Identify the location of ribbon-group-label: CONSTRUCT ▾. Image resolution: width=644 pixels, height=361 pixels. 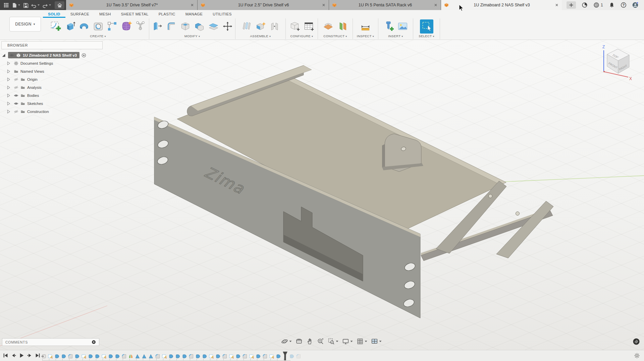
(335, 37).